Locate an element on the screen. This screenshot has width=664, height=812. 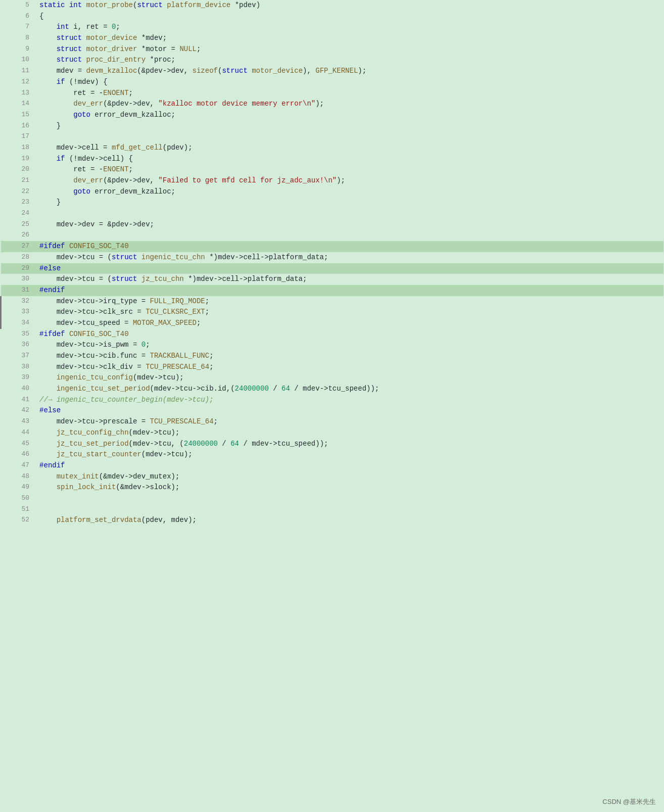
line-number: 20 is located at coordinates (18, 170).